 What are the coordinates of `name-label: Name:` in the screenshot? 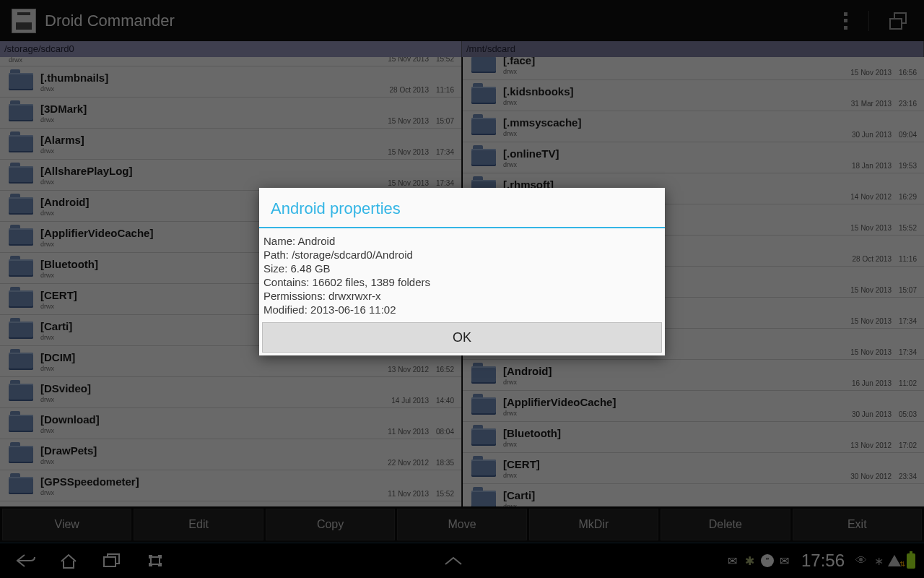 It's located at (279, 241).